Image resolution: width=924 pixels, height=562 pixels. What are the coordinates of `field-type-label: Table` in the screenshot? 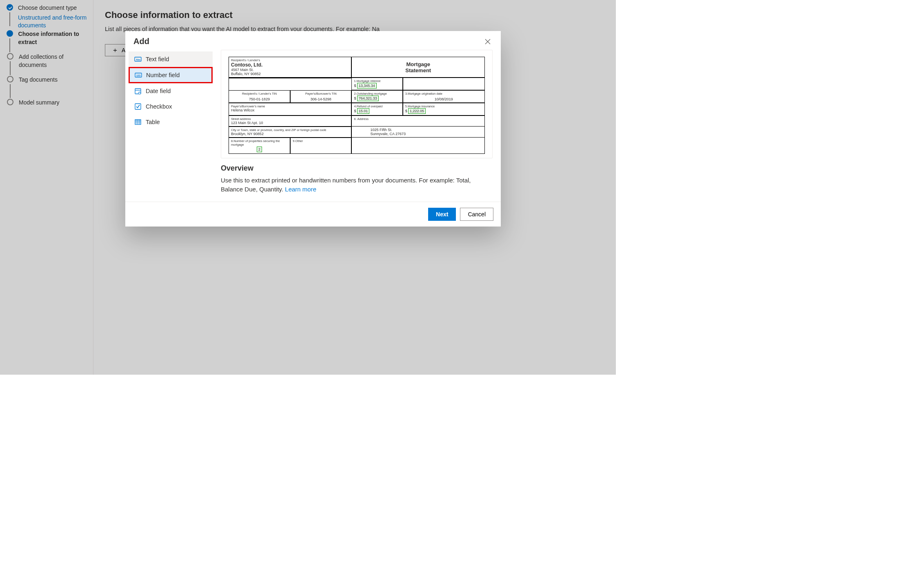 It's located at (153, 122).